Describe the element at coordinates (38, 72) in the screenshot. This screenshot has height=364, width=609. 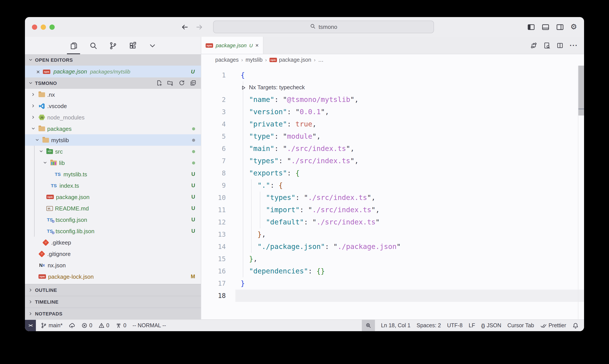
I see `close-editor-icon: ×` at that location.